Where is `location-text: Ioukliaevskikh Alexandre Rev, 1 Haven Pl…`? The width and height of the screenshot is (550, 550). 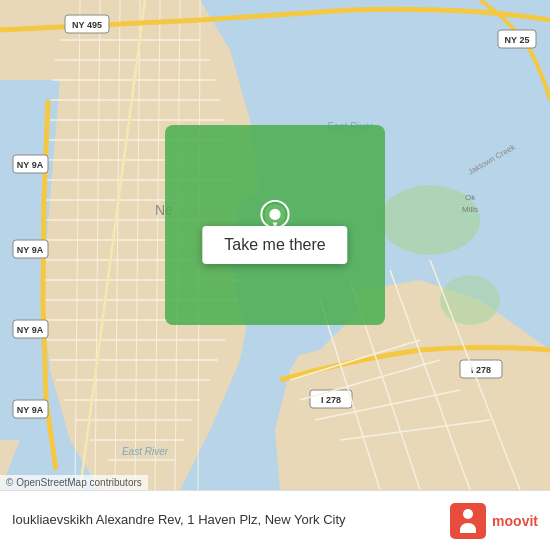 location-text: Ioukliaevskikh Alexandre Rev, 1 Haven Pl… is located at coordinates (226, 520).